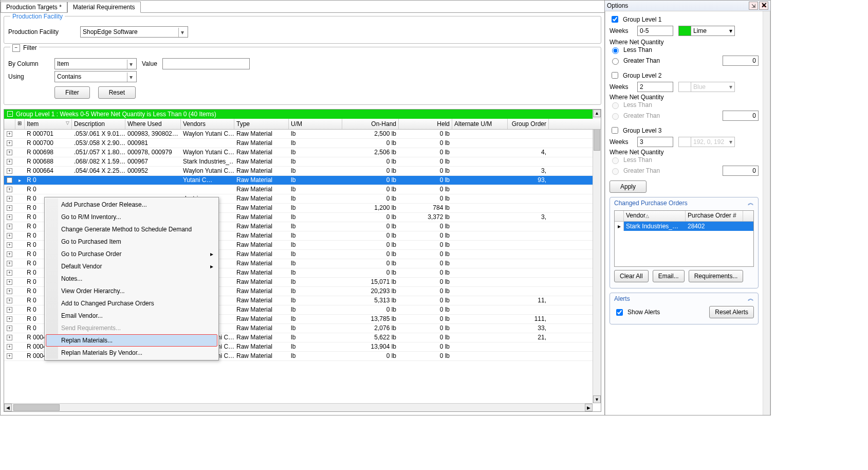 The height and width of the screenshot is (470, 868). Describe the element at coordinates (302, 153) in the screenshot. I see `table-row: +R 000698.051/.057 X 1.80…000978, 000979…` at that location.